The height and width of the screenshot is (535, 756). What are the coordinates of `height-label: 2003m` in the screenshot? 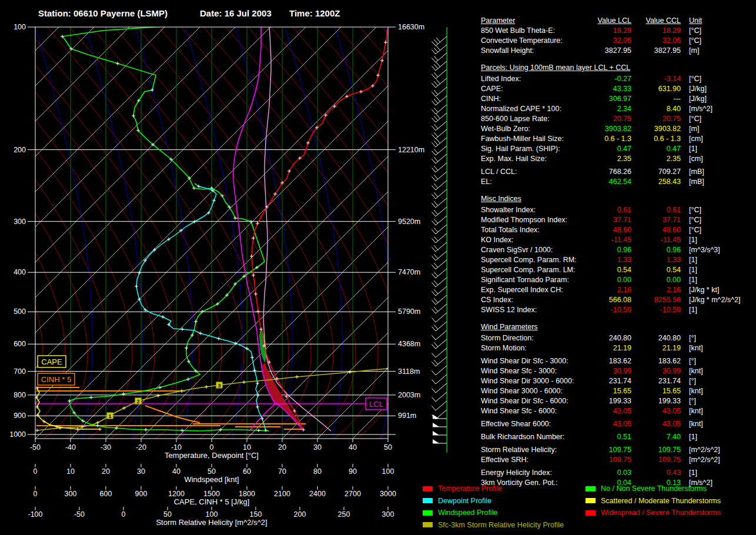 It's located at (409, 395).